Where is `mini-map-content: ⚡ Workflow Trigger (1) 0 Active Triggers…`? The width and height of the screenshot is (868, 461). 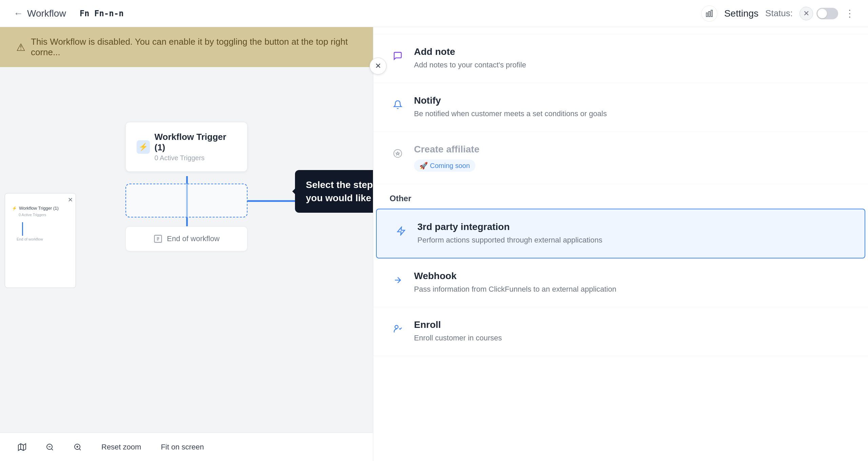 mini-map-content: ⚡ Workflow Trigger (1) 0 Active Triggers… is located at coordinates (40, 221).